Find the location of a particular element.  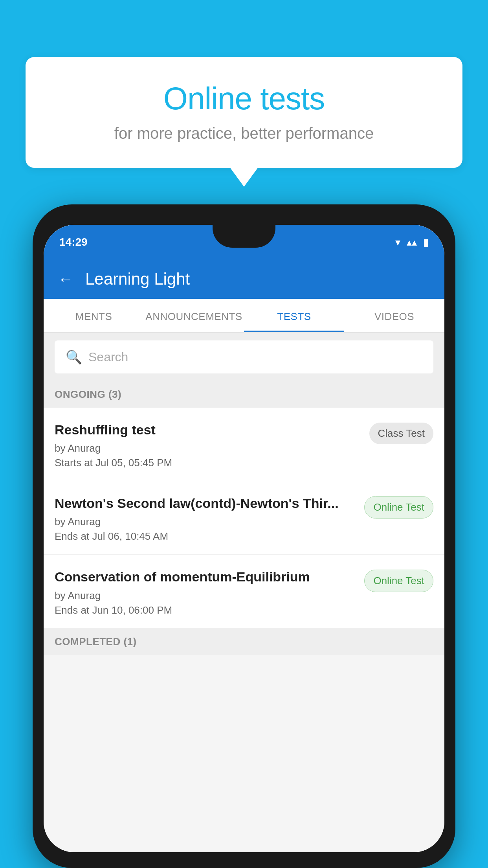

test-info: Newton's Second law(contd)-Newton's Thir… is located at coordinates (205, 519).